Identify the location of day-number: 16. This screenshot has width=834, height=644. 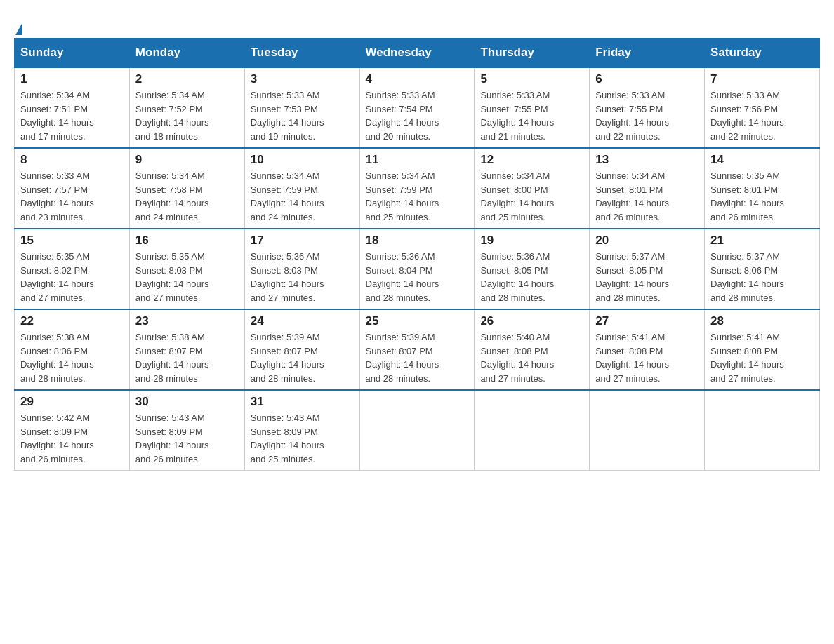
(187, 241).